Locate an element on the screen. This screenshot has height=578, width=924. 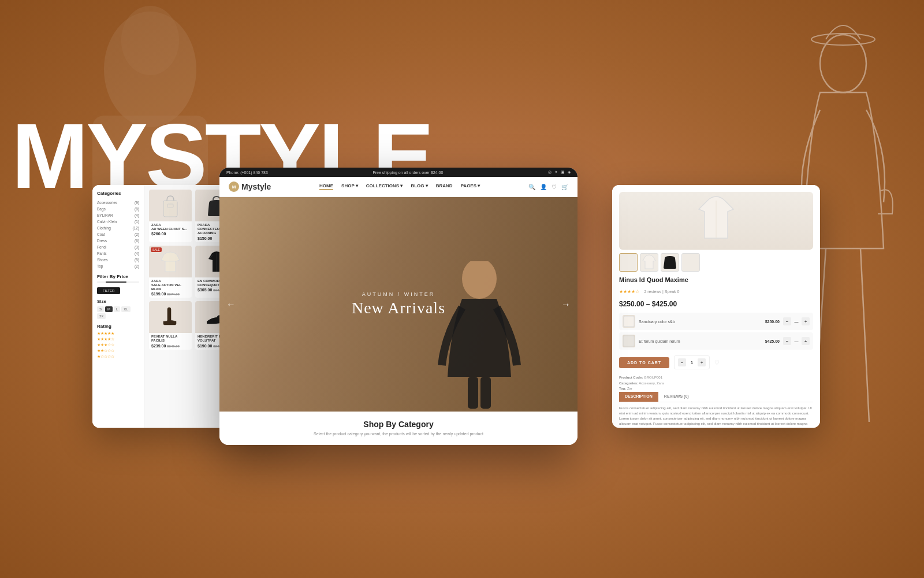
hero-section: AUTUMN / WINTER New Arrivals ← → is located at coordinates (398, 304).